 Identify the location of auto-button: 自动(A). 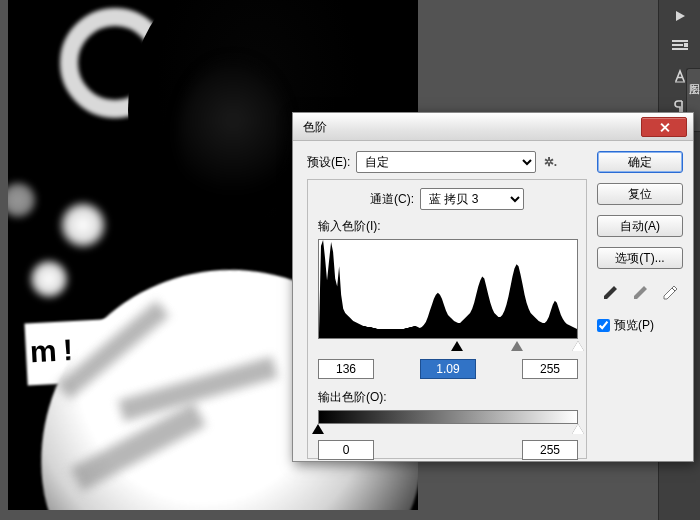
(640, 226).